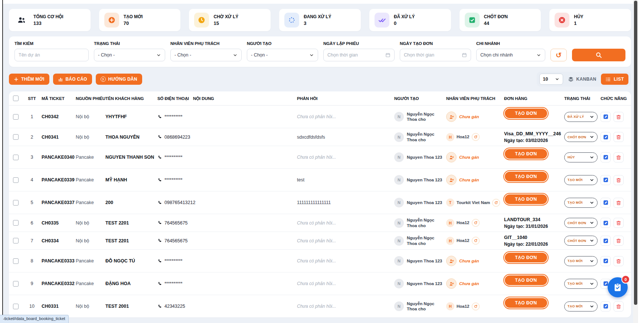  Describe the element at coordinates (59, 241) in the screenshot. I see `ticket-code: CH0334` at that location.